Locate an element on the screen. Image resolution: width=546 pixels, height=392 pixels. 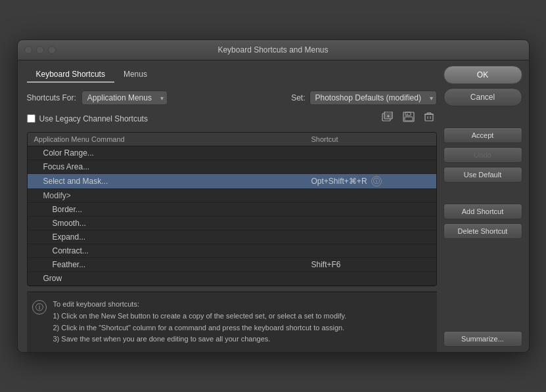
info-line-1: 1) Click on the New Set button to create… is located at coordinates (200, 316).